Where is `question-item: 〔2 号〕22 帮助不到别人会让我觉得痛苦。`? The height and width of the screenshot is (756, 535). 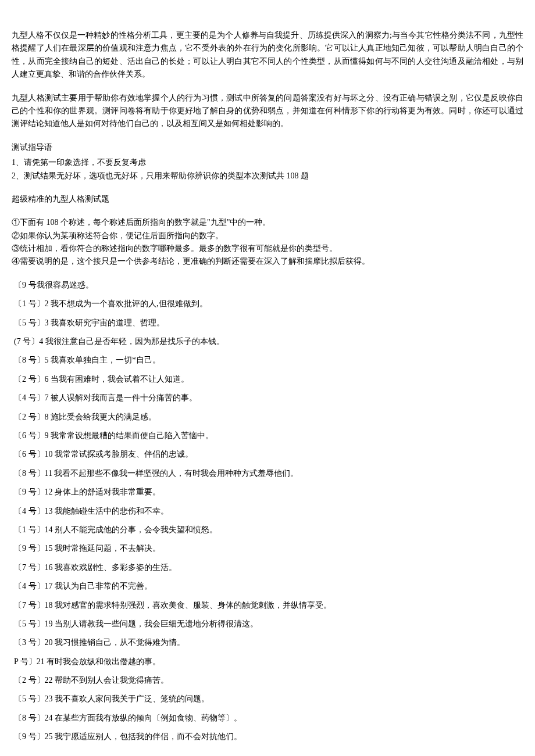
question-item: 〔2 号〕22 帮助不到别人会让我觉得痛苦。 is located at coordinates (268, 680).